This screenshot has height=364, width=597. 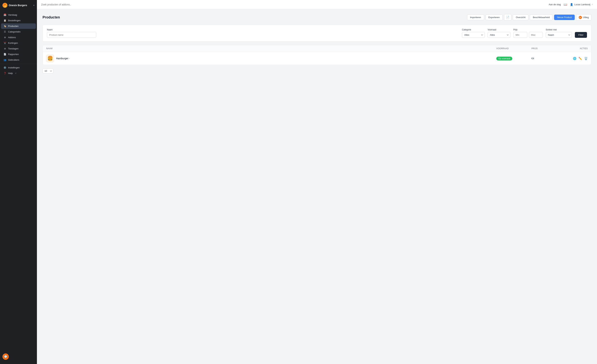 What do you see at coordinates (317, 48) in the screenshot?
I see `table-header: Naam Voorraad Prijs Acties` at bounding box center [317, 48].